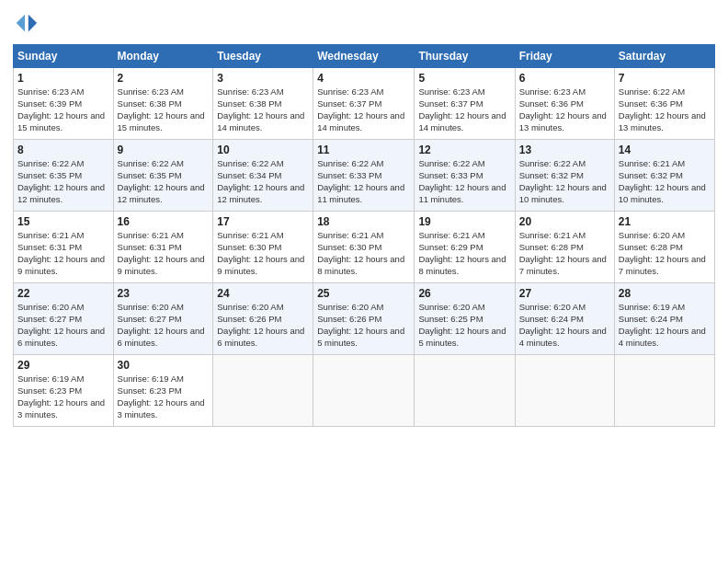  I want to click on day-number: 20, so click(564, 222).